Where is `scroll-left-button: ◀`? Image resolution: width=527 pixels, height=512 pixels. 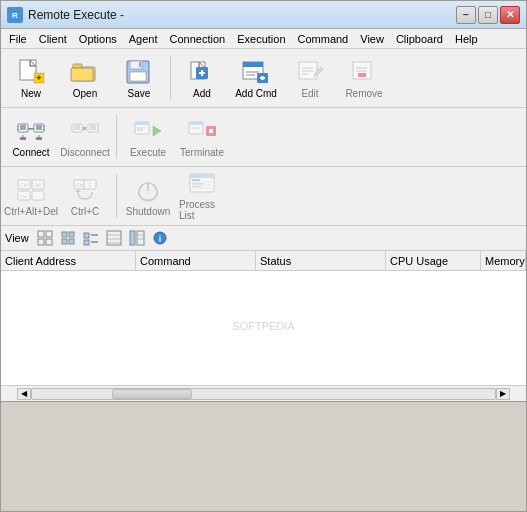 scroll-left-button: ◀ is located at coordinates (24, 394).